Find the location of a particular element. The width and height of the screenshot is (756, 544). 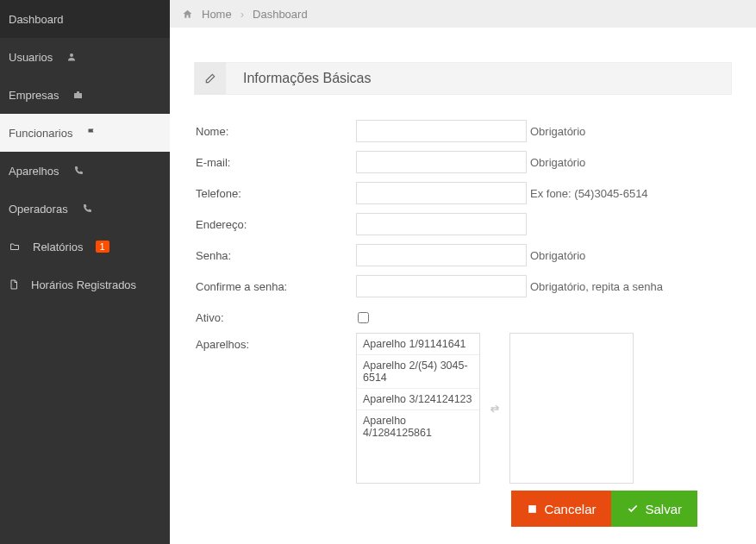

hint-confirma: Obrigatório, repita a senha is located at coordinates (597, 286).